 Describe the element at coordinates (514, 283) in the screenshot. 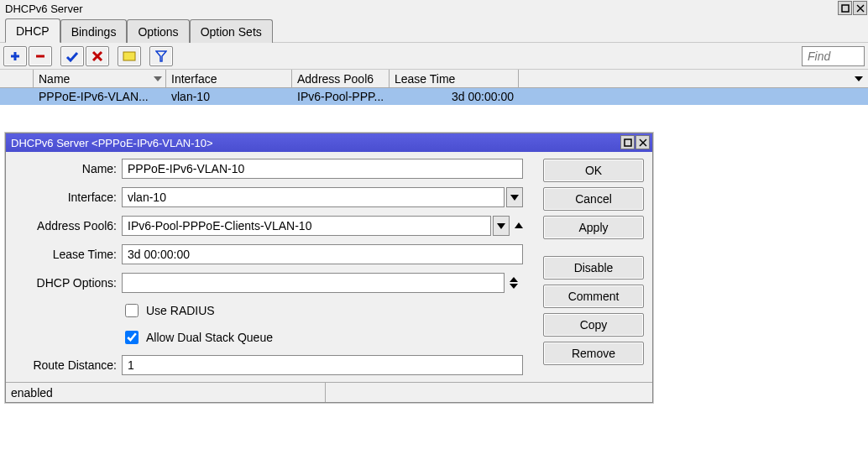

I see `options-spinner` at that location.